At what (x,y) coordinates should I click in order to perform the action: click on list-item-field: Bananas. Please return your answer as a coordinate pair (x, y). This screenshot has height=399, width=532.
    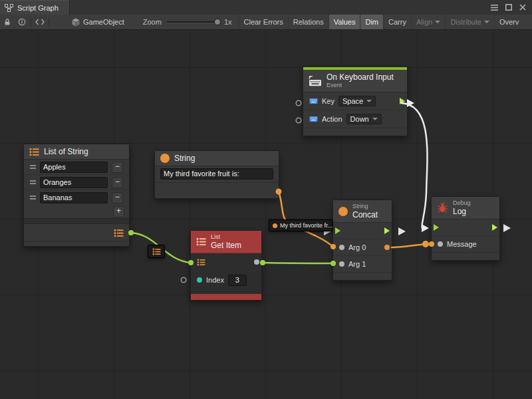
    Looking at the image, I should click on (74, 198).